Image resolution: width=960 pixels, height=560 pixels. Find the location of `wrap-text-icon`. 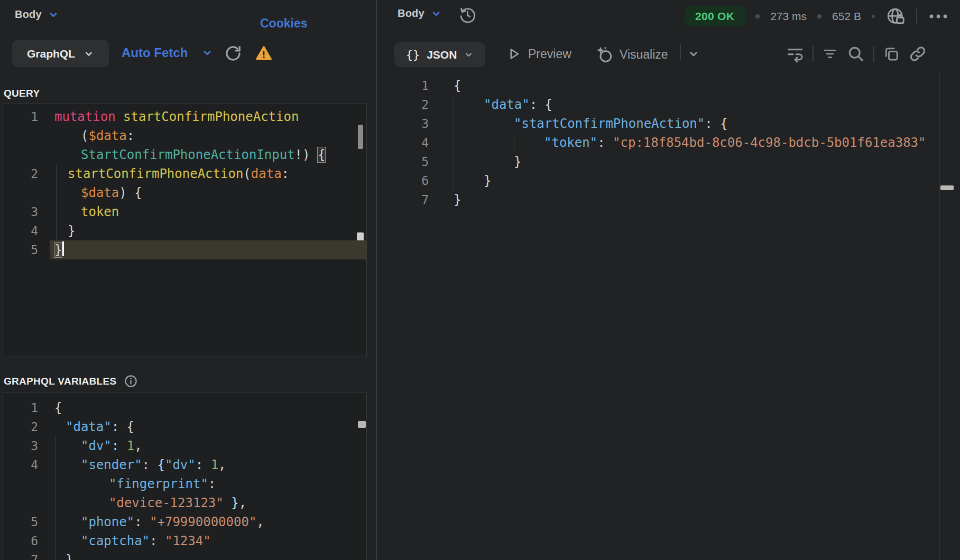

wrap-text-icon is located at coordinates (795, 54).